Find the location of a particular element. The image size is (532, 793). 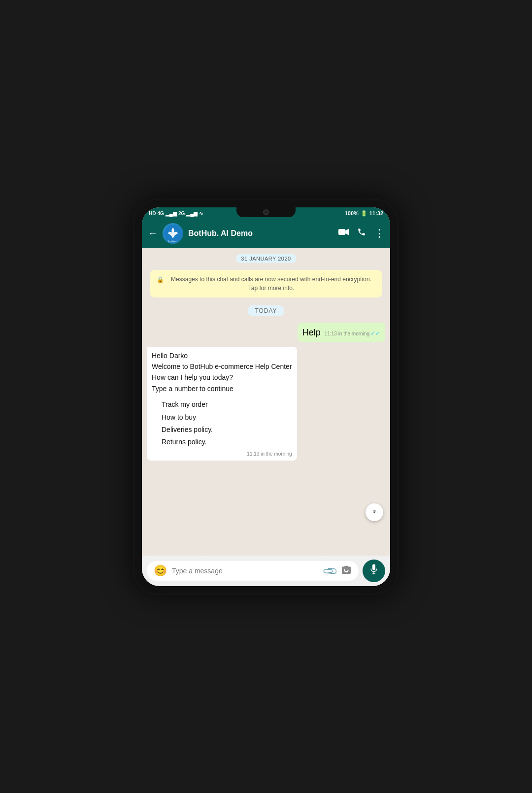

date-badge-text: 31 JANUARY 2020 is located at coordinates (266, 259).